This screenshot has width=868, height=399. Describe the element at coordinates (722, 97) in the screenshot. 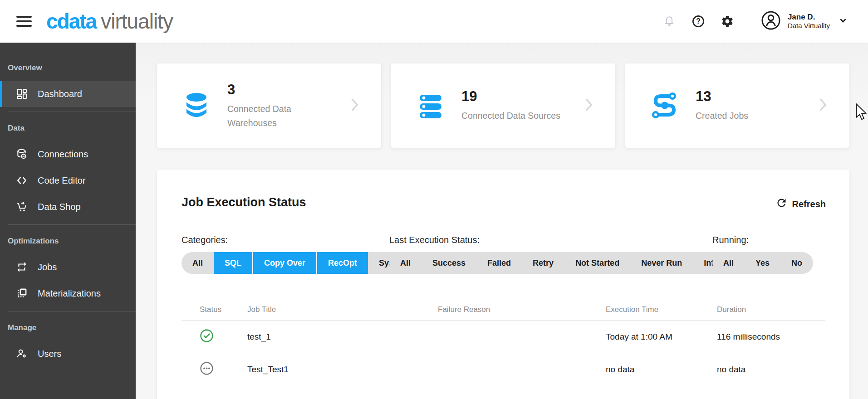

I see `card-value: 13` at that location.